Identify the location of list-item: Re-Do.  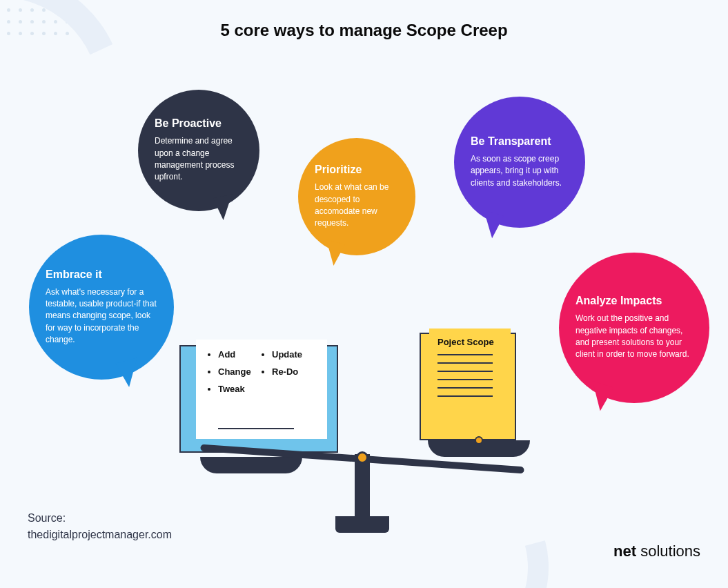
(294, 371).